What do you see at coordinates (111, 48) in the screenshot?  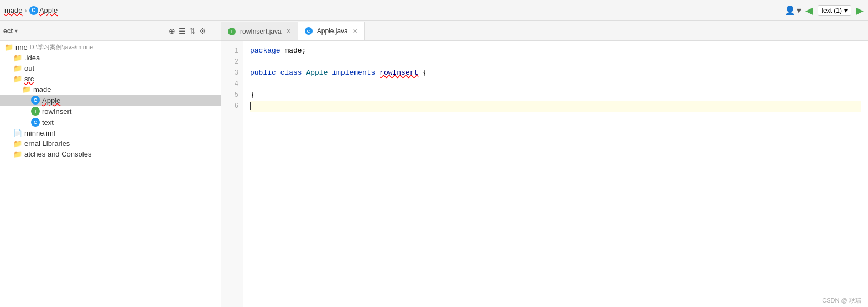 I see `sidebar-item-root: 📁 nne D:\学习案例\java\minne` at bounding box center [111, 48].